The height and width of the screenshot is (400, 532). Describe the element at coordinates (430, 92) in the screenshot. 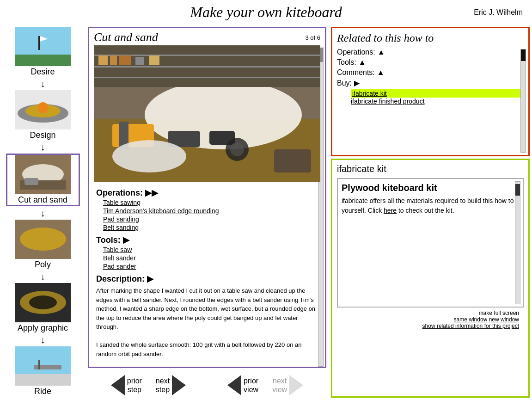

I see `related-panel: Related to this how to Operations: ▲ Too…` at that location.